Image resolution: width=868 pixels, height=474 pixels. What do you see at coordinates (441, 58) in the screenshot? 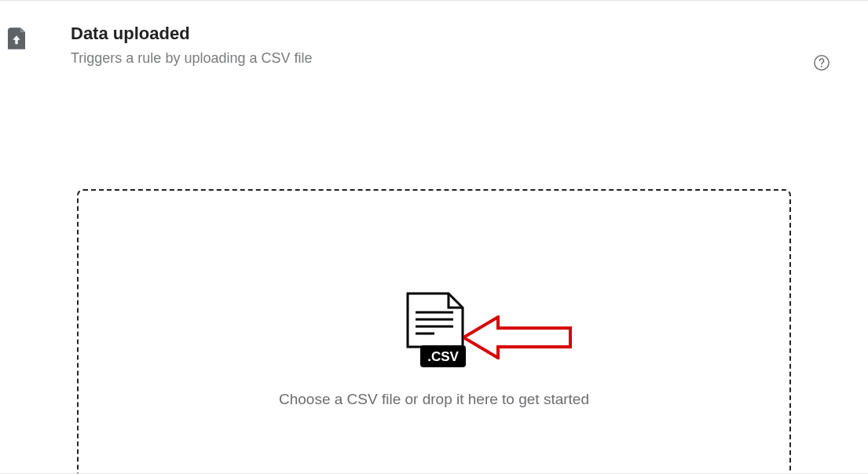
I see `page-subtitle: Triggers a rule by uploading a CSV file` at bounding box center [441, 58].